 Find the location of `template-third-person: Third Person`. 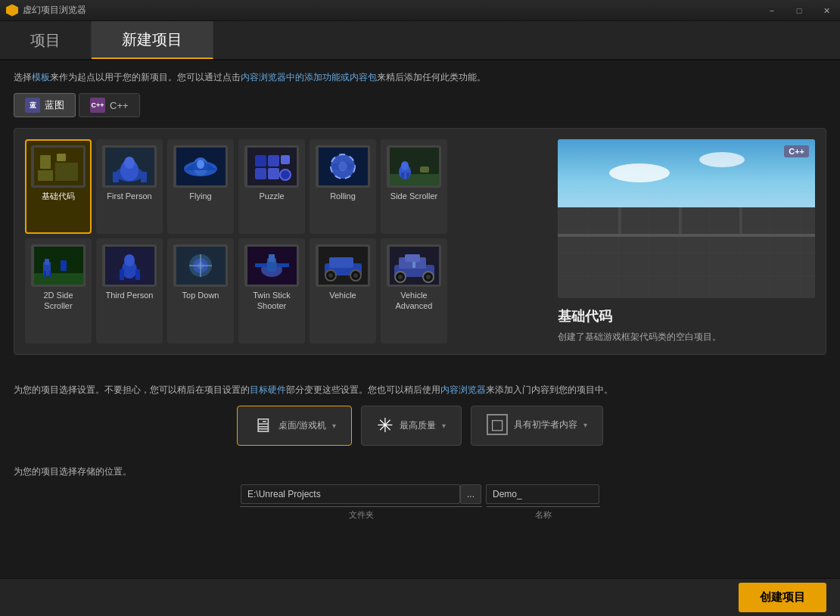

template-third-person: Third Person is located at coordinates (129, 291).